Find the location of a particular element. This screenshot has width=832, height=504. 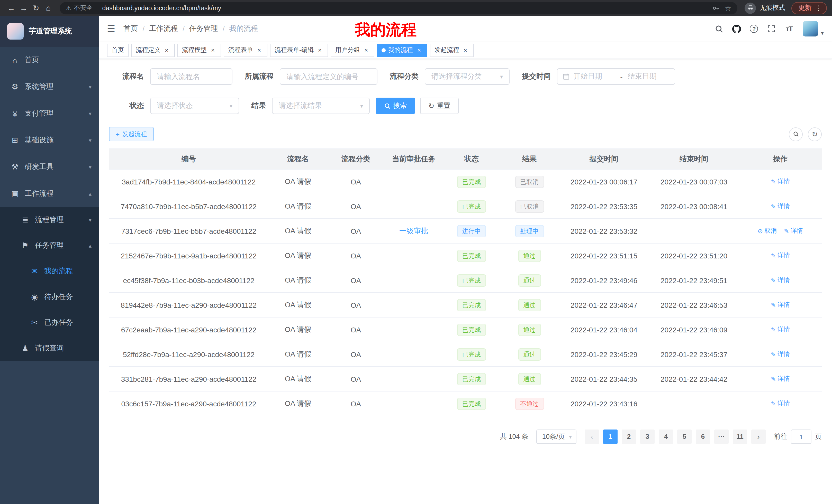

refresh-table-button: ↻ is located at coordinates (815, 134).